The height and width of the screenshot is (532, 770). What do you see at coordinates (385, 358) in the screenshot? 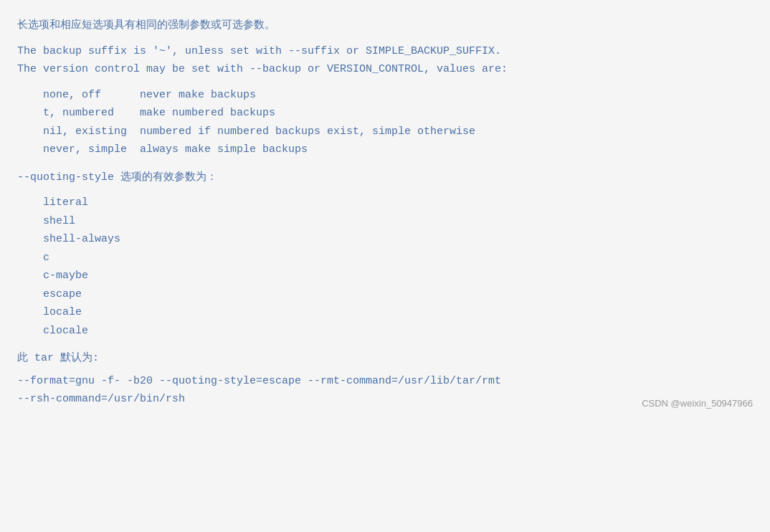
I see `tar-default-zh: 此 tar 默认为:` at bounding box center [385, 358].